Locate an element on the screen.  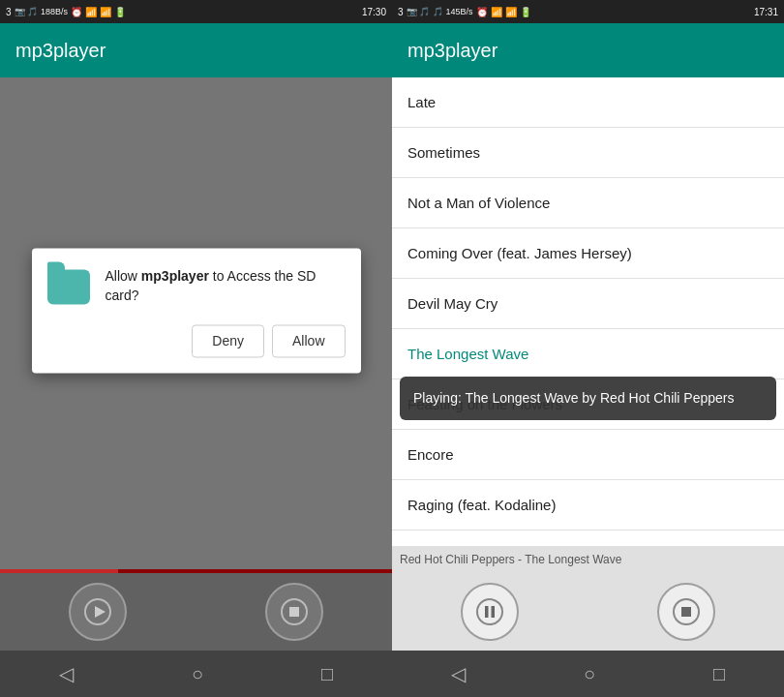
app-title-left: mp3player is located at coordinates (60, 50).